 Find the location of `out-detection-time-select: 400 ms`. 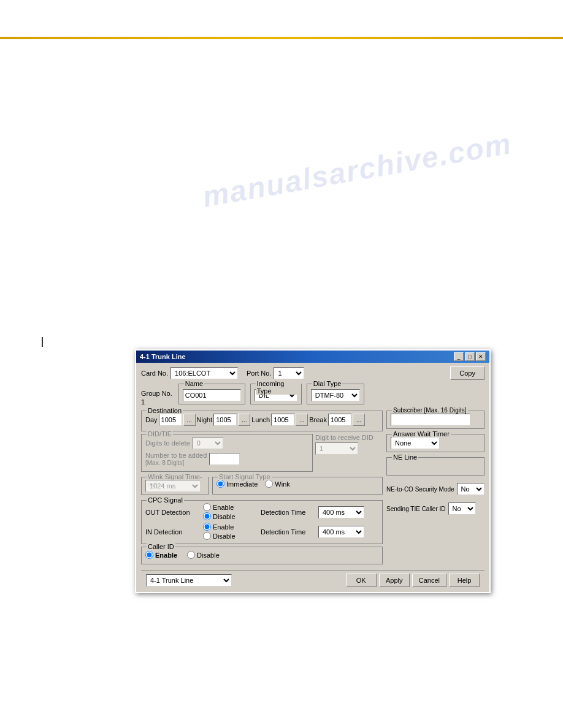

out-detection-time-select: 400 ms is located at coordinates (341, 512).